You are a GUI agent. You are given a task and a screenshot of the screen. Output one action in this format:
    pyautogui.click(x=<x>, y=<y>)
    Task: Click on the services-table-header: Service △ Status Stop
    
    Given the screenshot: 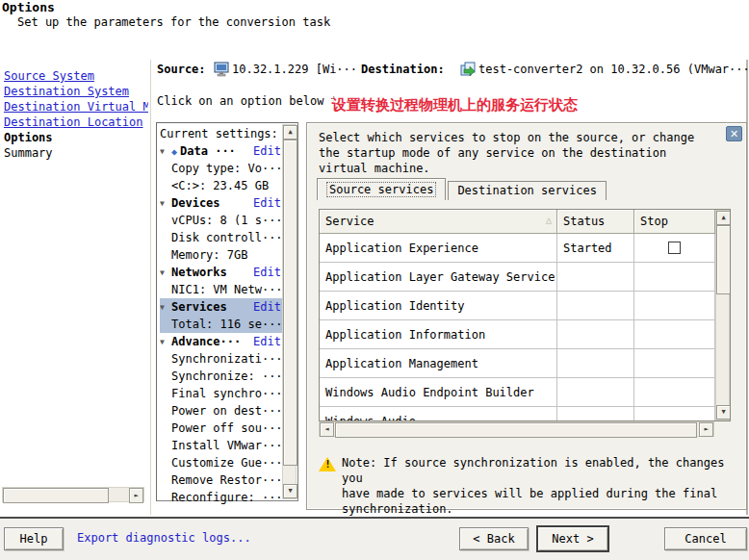 What is the action you would take?
    pyautogui.click(x=518, y=221)
    